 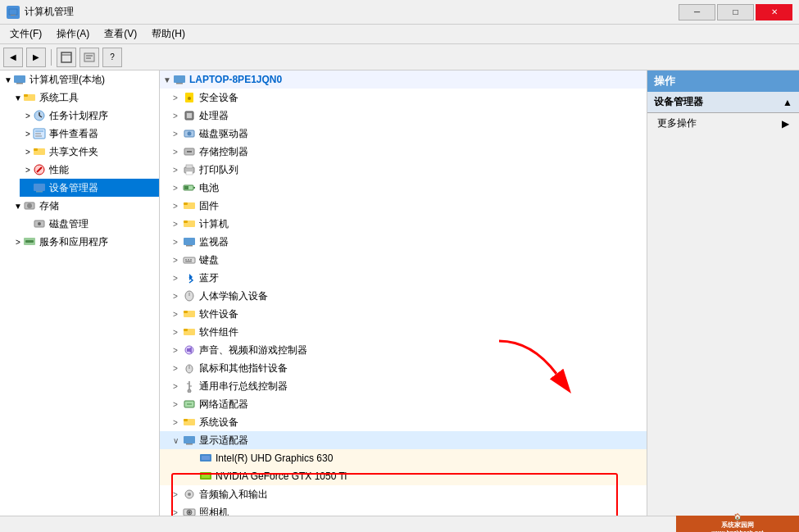 I want to click on device-item-firmware: > 固件, so click(x=403, y=206).